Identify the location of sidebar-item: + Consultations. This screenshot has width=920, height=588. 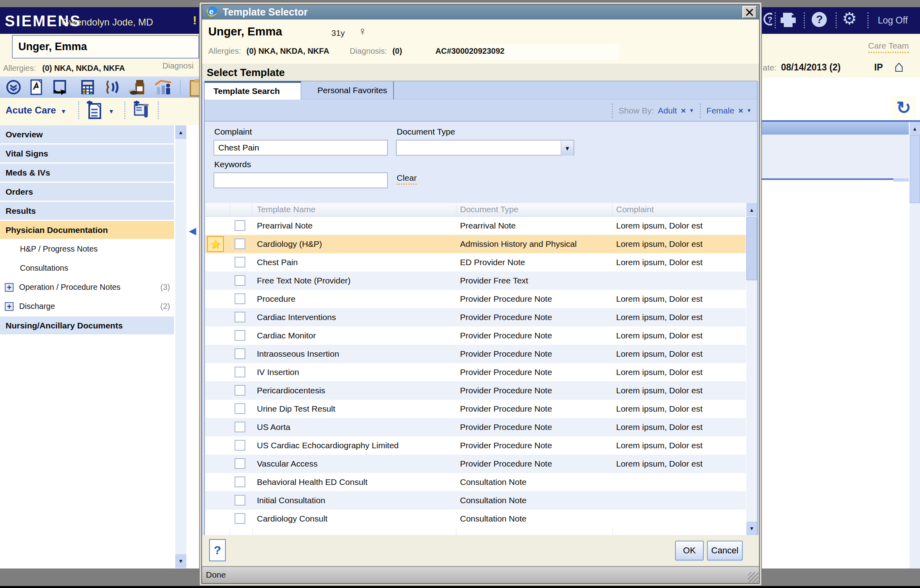
(87, 268).